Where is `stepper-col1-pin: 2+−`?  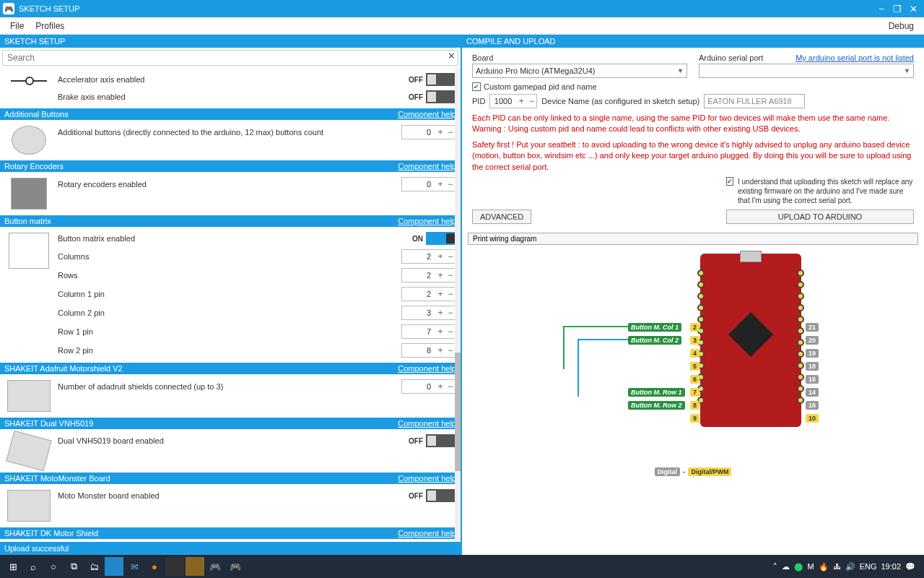
stepper-col1-pin: 2+− is located at coordinates (429, 294).